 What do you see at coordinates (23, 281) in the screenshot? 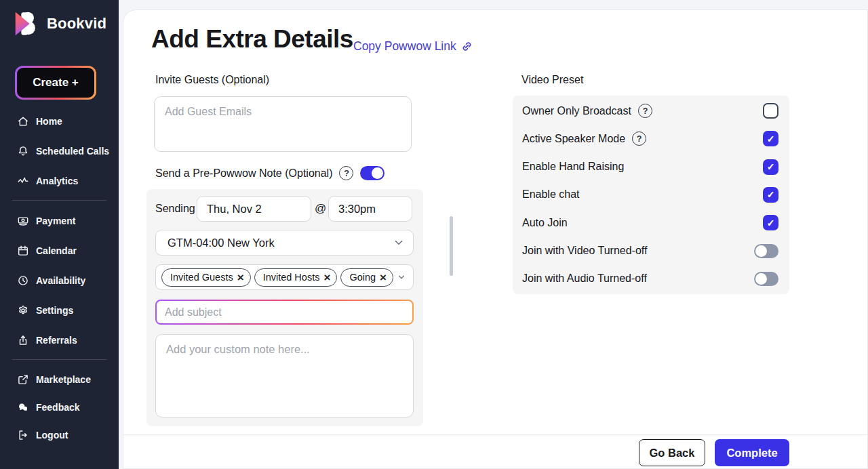
I see `clock-icon` at bounding box center [23, 281].